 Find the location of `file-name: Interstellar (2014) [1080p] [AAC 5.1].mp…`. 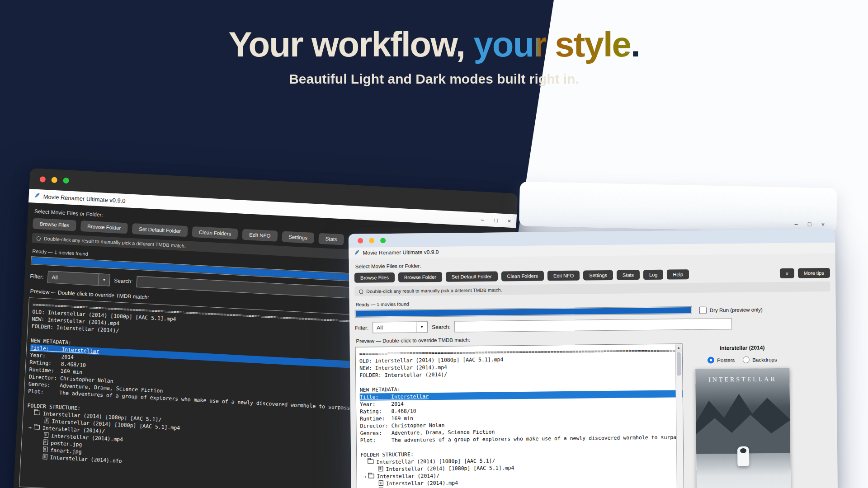

file-name: Interstellar (2014) [1080p] [AAC 5.1].mp… is located at coordinates (450, 468).